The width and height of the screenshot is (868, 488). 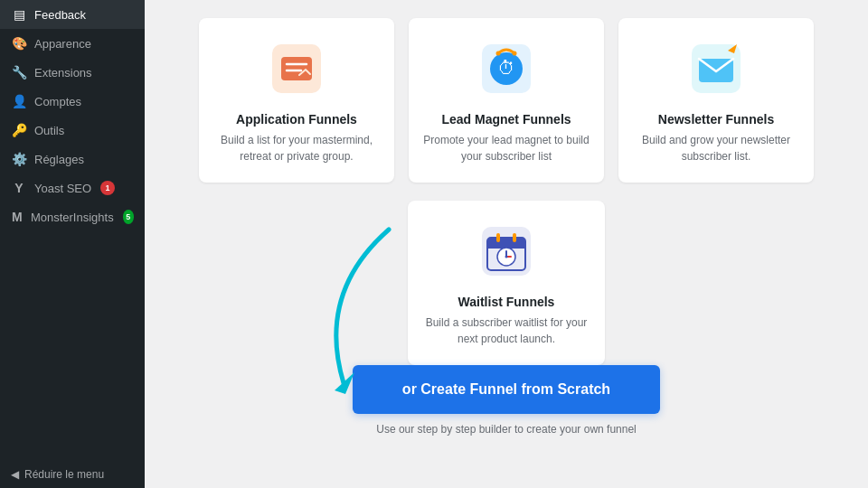 What do you see at coordinates (58, 101) in the screenshot?
I see `sidebar-label-comptes: Comptes` at bounding box center [58, 101].